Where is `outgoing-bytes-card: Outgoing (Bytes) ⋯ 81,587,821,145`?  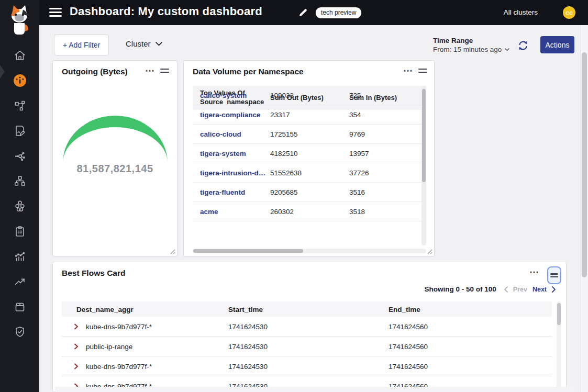
outgoing-bytes-card: Outgoing (Bytes) ⋯ 81,587,821,145 is located at coordinates (115, 158).